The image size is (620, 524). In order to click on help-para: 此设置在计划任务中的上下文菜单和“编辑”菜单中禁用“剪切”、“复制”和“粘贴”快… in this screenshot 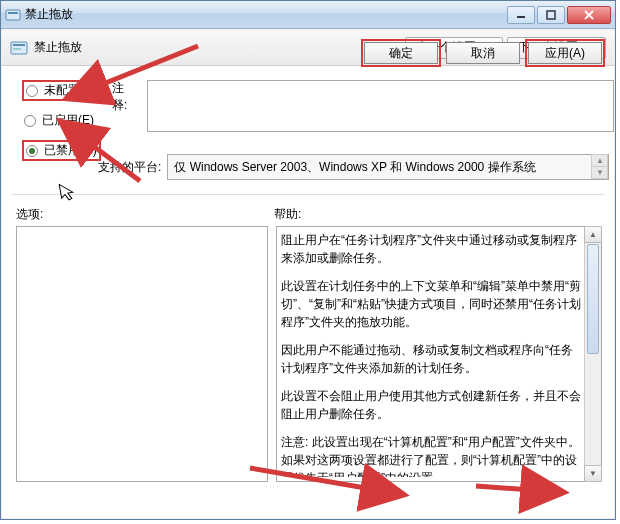, I will do `click(431, 304)`.